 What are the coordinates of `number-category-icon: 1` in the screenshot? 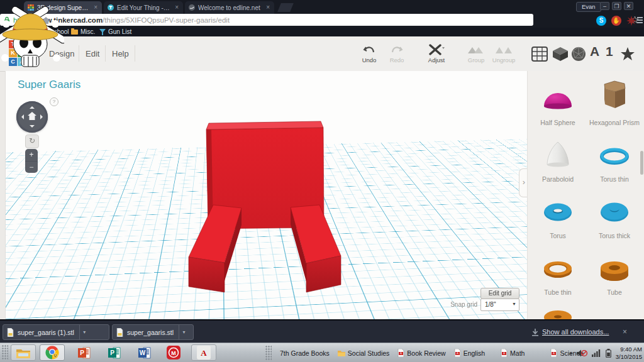 It's located at (609, 52).